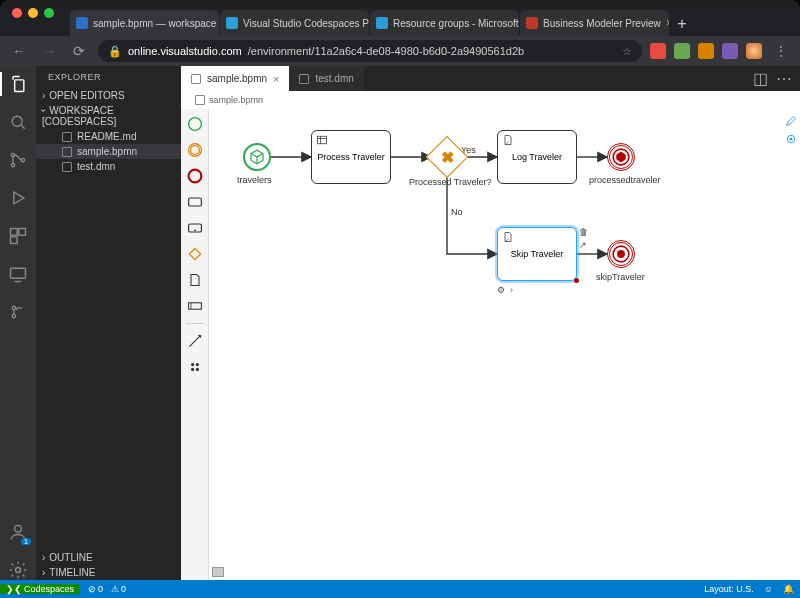 The height and width of the screenshot is (598, 800). Describe the element at coordinates (195, 202) in the screenshot. I see `palette-task-icon` at that location.